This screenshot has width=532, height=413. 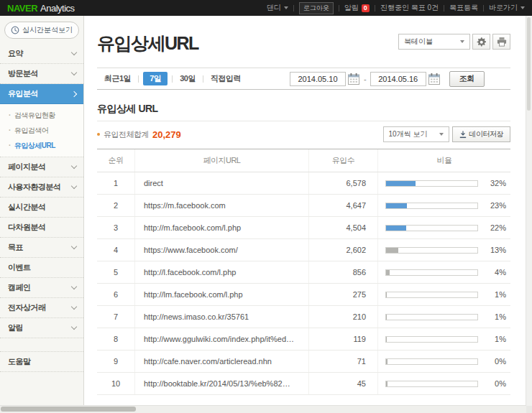 What do you see at coordinates (222, 339) in the screenshot?
I see `url-cell: http://www.ggulwiki.com/index.php/it%ed…` at bounding box center [222, 339].